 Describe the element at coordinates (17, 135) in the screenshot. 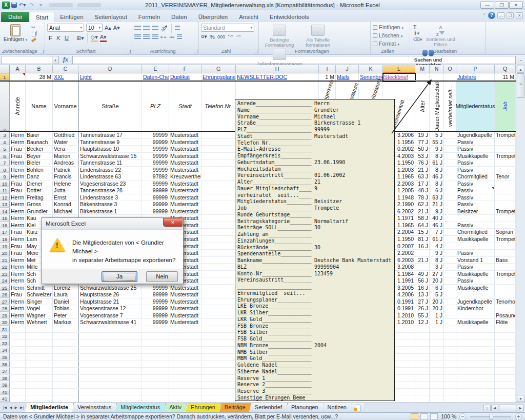

I see `cell-A3: Herrn` at that location.